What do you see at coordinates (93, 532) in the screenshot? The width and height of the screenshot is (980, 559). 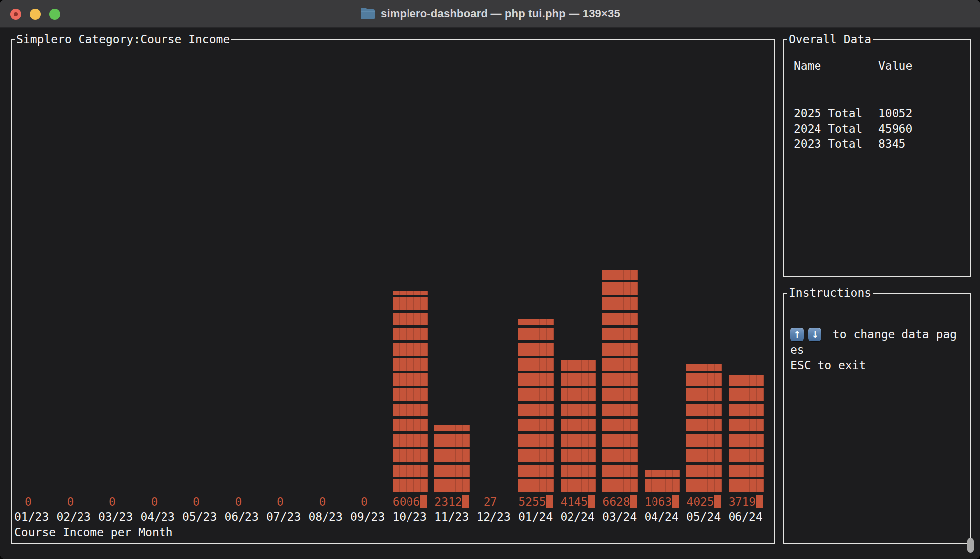 I see `chart-caption: Course Income per Month` at bounding box center [93, 532].